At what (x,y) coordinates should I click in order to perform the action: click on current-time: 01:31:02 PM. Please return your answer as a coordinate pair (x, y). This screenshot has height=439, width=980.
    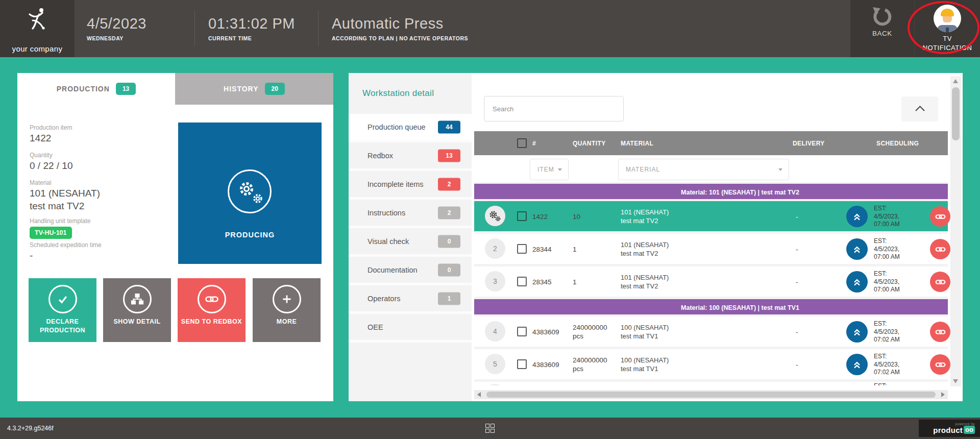
    Looking at the image, I should click on (252, 24).